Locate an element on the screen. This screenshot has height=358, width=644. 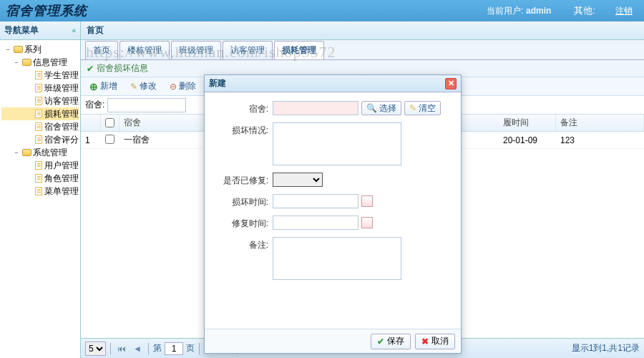
damage-label: 损坏情况: is located at coordinates (242, 130).